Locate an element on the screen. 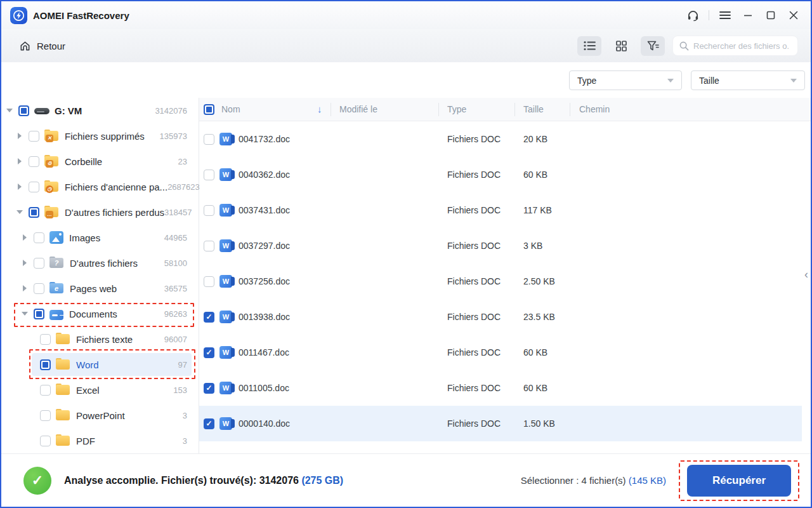 The image size is (812, 508). sidebar-item-excel: Excel 153 is located at coordinates (100, 390).